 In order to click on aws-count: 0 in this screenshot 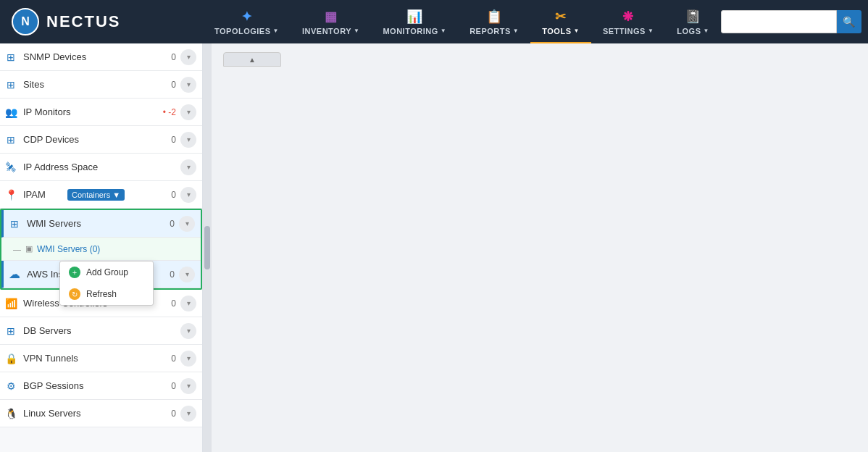, I will do `click(169, 275)`.